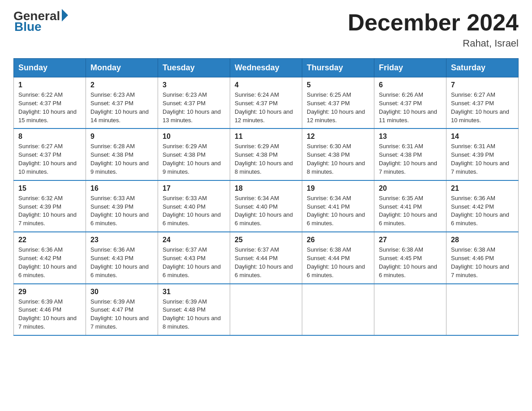 The image size is (532, 411). Describe the element at coordinates (266, 107) in the screenshot. I see `day-info: Sunrise: 6:24 AMSunset: 4:37 PMDaylight:…` at that location.